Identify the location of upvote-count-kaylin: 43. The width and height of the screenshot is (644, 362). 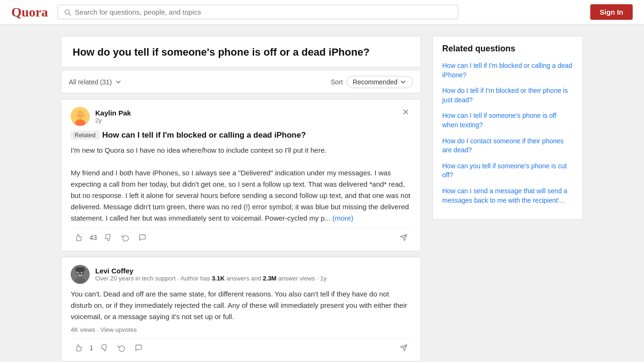
(93, 238).